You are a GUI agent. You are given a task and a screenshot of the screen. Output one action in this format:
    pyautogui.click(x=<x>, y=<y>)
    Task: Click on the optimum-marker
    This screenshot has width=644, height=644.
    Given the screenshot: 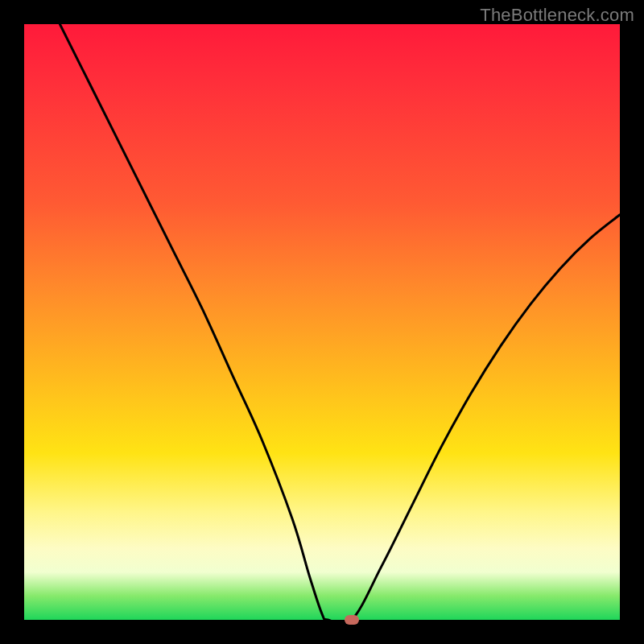 What is the action you would take?
    pyautogui.click(x=352, y=620)
    